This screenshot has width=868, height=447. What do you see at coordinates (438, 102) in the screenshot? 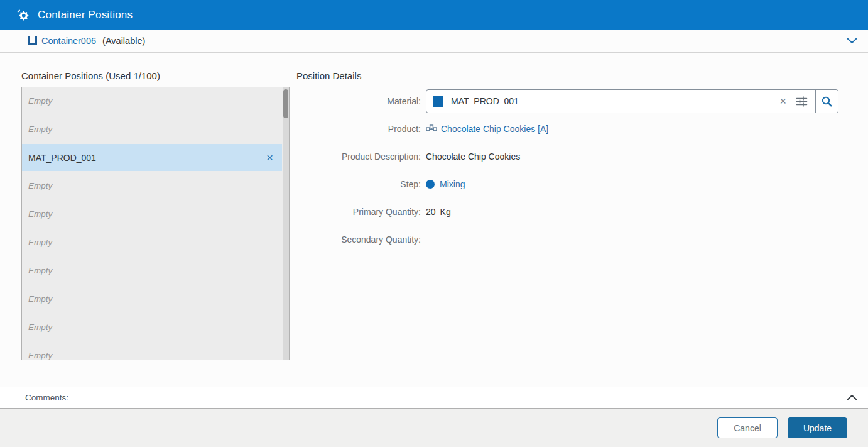
I see `material-icon` at bounding box center [438, 102].